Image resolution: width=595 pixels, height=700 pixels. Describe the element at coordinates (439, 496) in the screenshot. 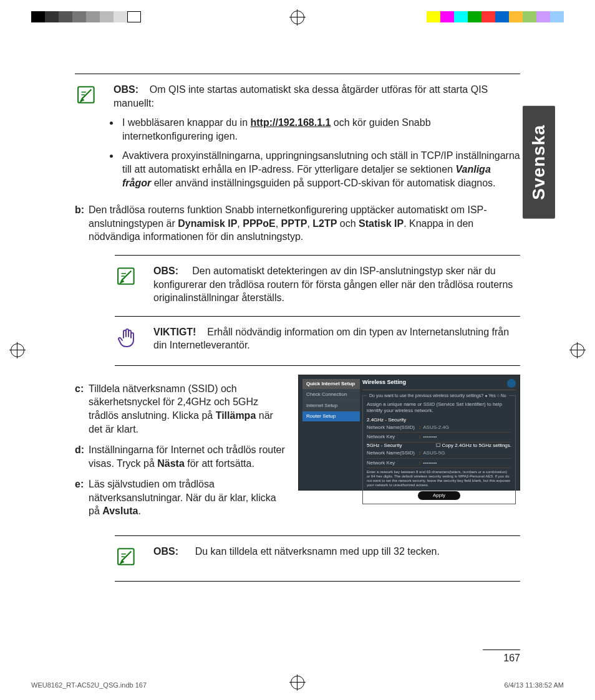

I see `apply-button: Apply` at that location.